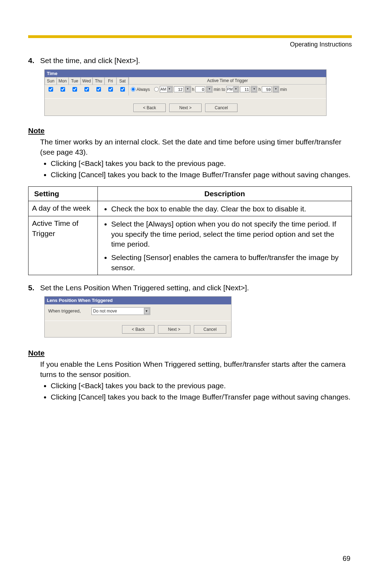 This screenshot has width=380, height=588. What do you see at coordinates (34, 61) in the screenshot?
I see `step-4-number: 4.` at bounding box center [34, 61].